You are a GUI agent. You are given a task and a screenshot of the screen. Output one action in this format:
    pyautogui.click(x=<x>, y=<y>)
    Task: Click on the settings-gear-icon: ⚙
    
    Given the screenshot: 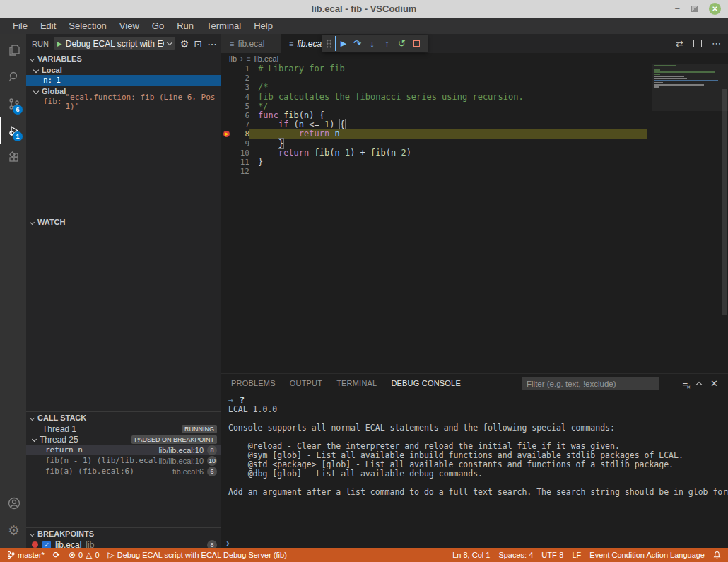 What is the action you would take?
    pyautogui.click(x=13, y=530)
    